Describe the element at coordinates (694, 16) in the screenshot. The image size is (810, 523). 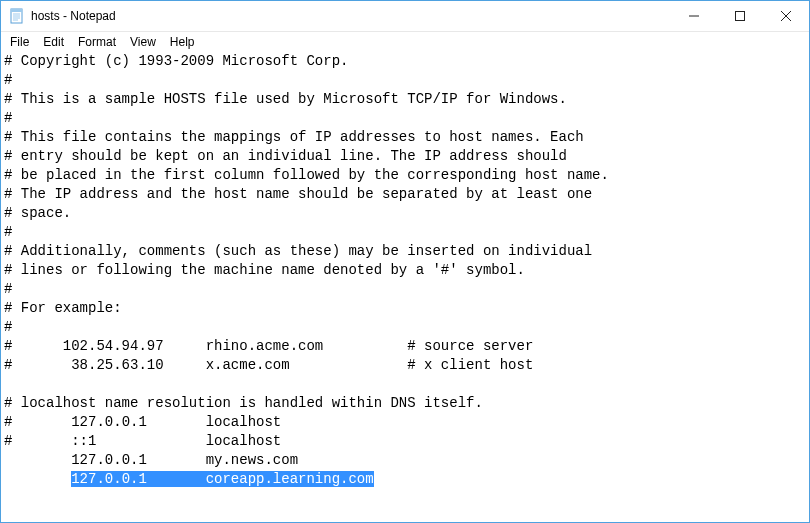
I see `minimize-button` at that location.